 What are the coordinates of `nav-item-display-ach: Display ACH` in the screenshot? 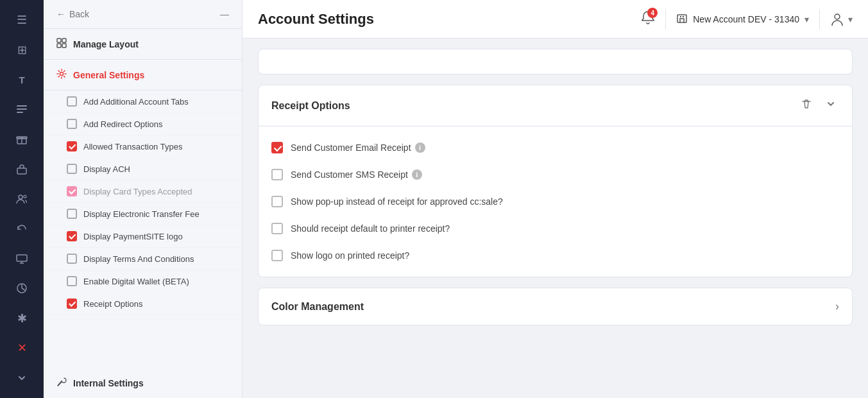 It's located at (142, 169).